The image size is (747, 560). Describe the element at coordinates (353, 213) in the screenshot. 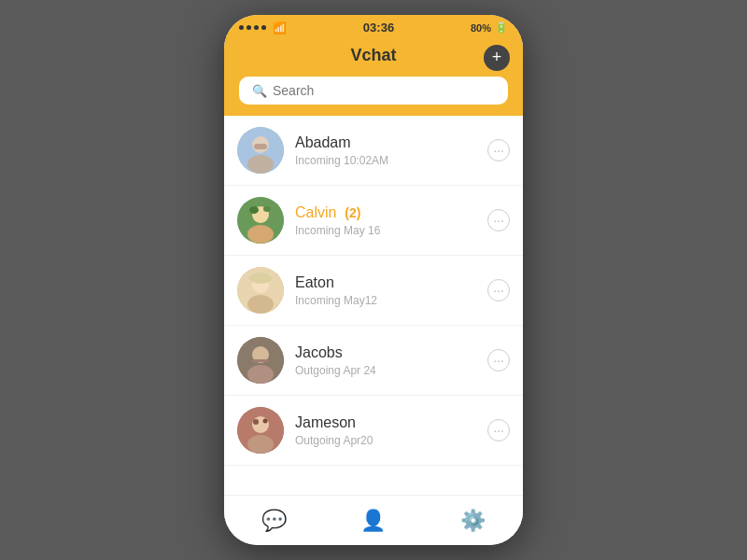

I see `unread-badge: (2)` at that location.